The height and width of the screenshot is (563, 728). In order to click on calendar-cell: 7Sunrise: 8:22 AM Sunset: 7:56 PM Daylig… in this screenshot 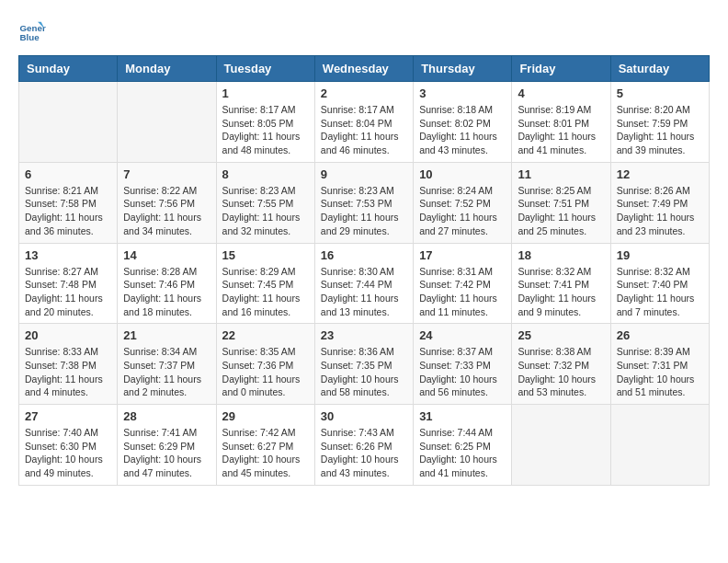, I will do `click(167, 202)`.